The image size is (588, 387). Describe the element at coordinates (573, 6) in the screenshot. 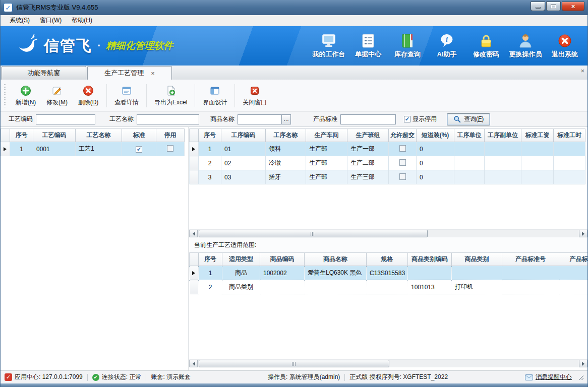

I see `close-button: ×` at that location.